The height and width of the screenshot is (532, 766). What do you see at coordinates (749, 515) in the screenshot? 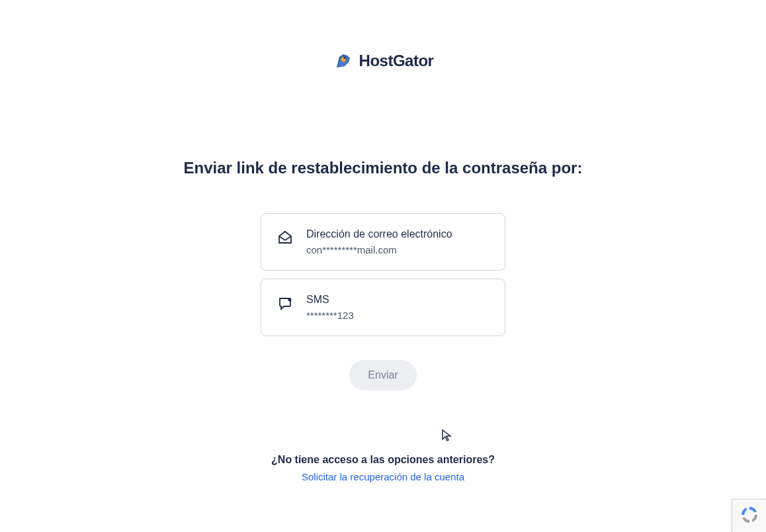
I see `recaptcha-badge` at bounding box center [749, 515].